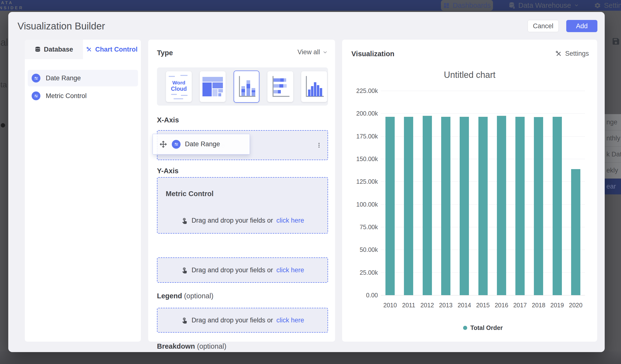  I want to click on chart-bar-2010, so click(390, 206).